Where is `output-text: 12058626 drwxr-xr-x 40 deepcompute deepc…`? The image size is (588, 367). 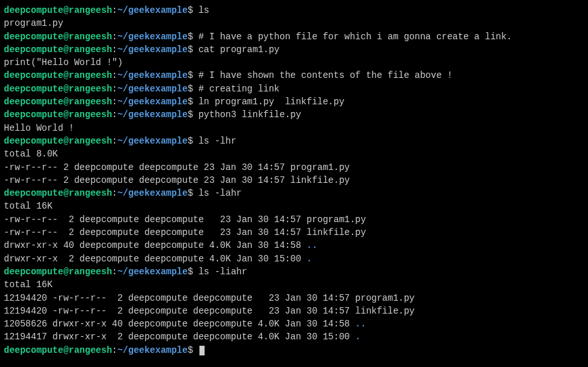 output-text: 12058626 drwxr-xr-x 40 deepcompute deepc… is located at coordinates (179, 324).